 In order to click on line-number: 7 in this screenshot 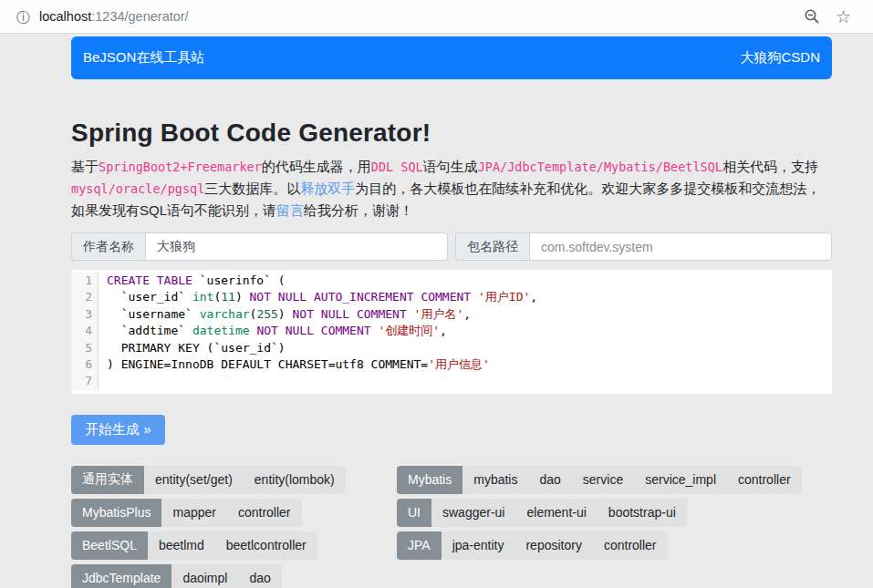, I will do `click(82, 381)`.